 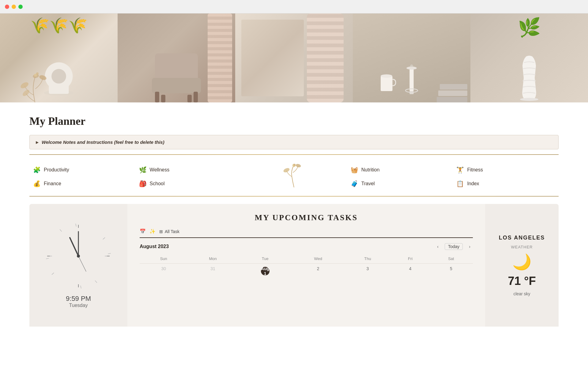 What do you see at coordinates (188, 170) in the screenshot?
I see `nav-item-wellness: 🌿 Wellness` at bounding box center [188, 170].